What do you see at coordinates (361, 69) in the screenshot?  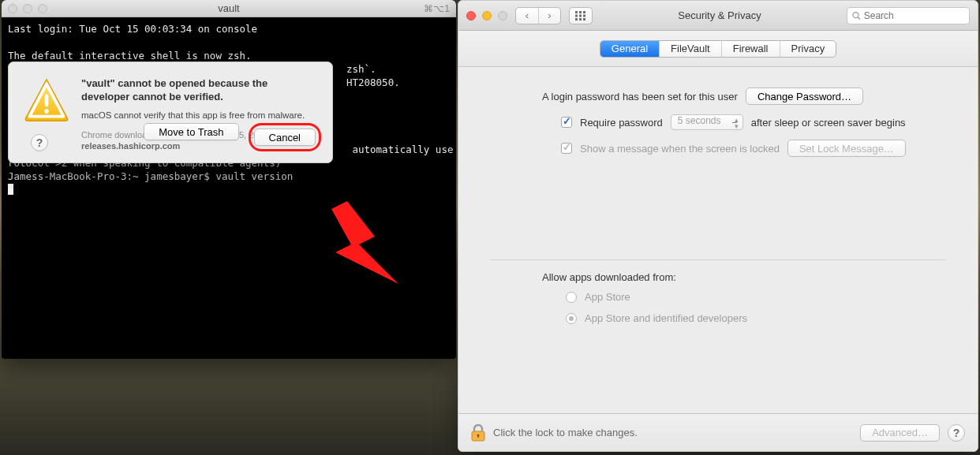 I see `terminal-line-tail: zsh`.` at bounding box center [361, 69].